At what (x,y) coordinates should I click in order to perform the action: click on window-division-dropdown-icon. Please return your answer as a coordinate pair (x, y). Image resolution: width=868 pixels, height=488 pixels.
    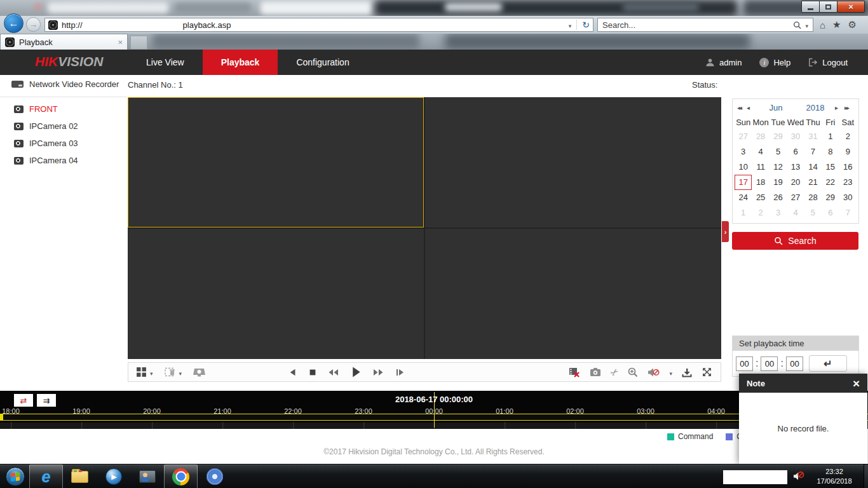
    Looking at the image, I should click on (151, 372).